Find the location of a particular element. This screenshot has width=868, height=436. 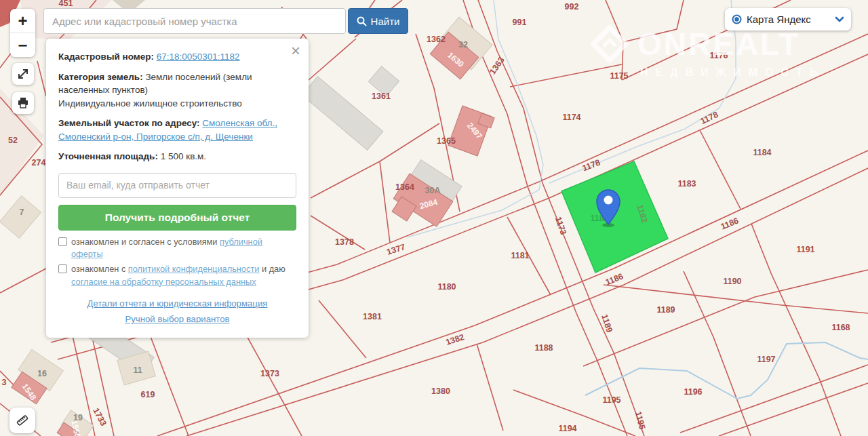

zoom-control: + − is located at coordinates (23, 33).